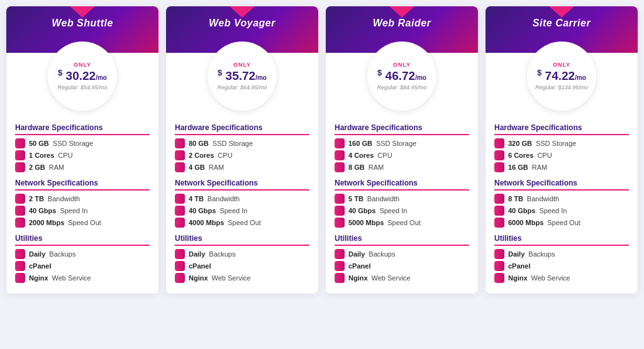  What do you see at coordinates (39, 278) in the screenshot?
I see `spec-bold-web-shuttle-ut-2: Nginx` at bounding box center [39, 278].